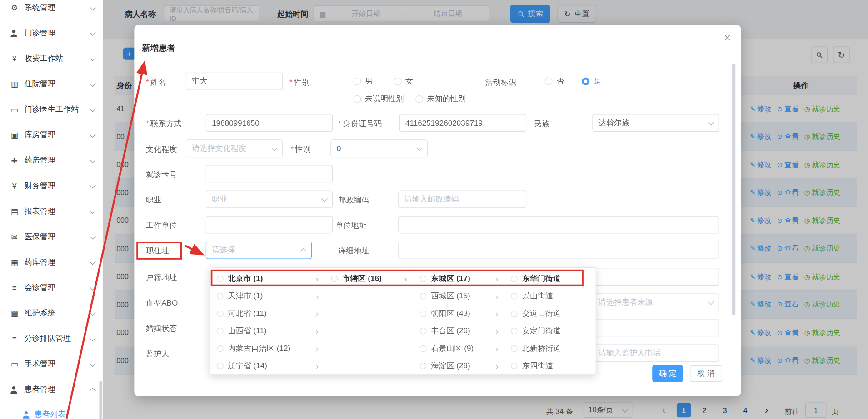  Describe the element at coordinates (450, 314) in the screenshot. I see `option-label: 朝阳区 (43)` at that location.